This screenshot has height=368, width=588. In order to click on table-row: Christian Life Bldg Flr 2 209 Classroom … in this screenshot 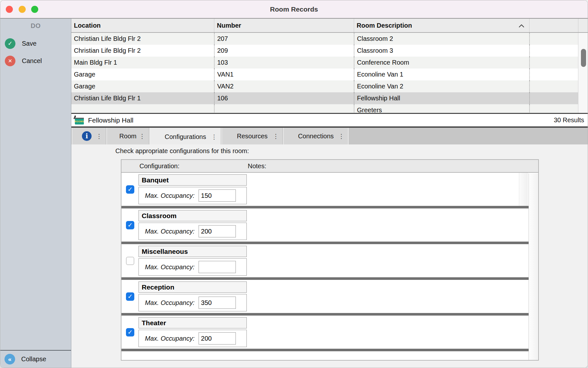, I will do `click(330, 51)`.